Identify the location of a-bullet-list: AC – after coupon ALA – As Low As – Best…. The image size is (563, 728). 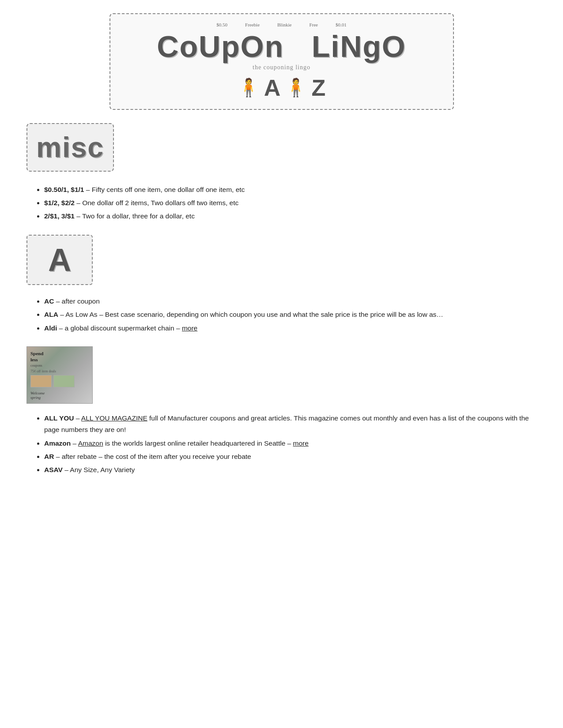
(291, 315).